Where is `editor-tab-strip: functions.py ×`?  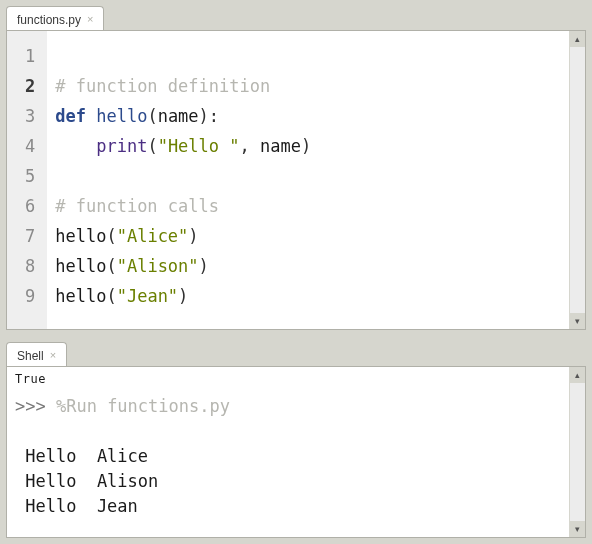 editor-tab-strip: functions.py × is located at coordinates (296, 18).